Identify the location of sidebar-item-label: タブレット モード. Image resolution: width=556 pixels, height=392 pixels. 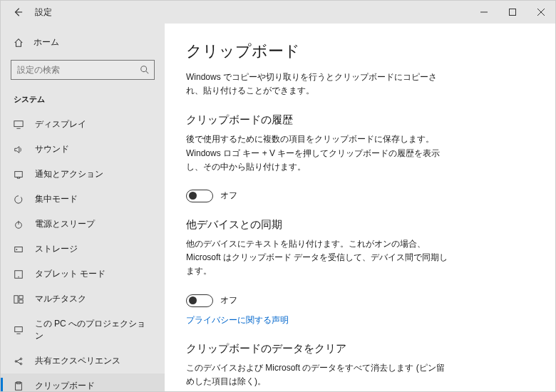
(70, 274).